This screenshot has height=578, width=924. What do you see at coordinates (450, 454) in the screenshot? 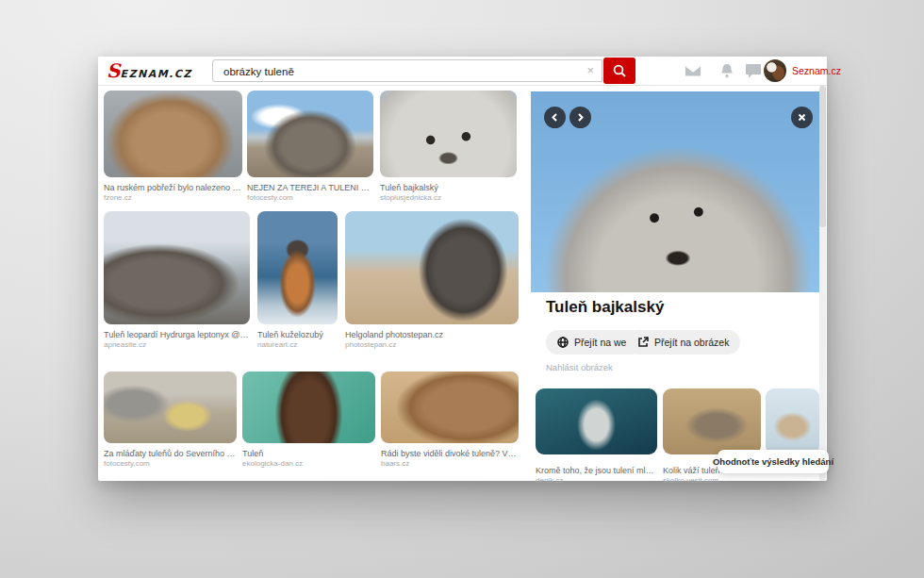
I see `result-caption: Rádi byste viděli divoké tuleně? V Holan…` at bounding box center [450, 454].